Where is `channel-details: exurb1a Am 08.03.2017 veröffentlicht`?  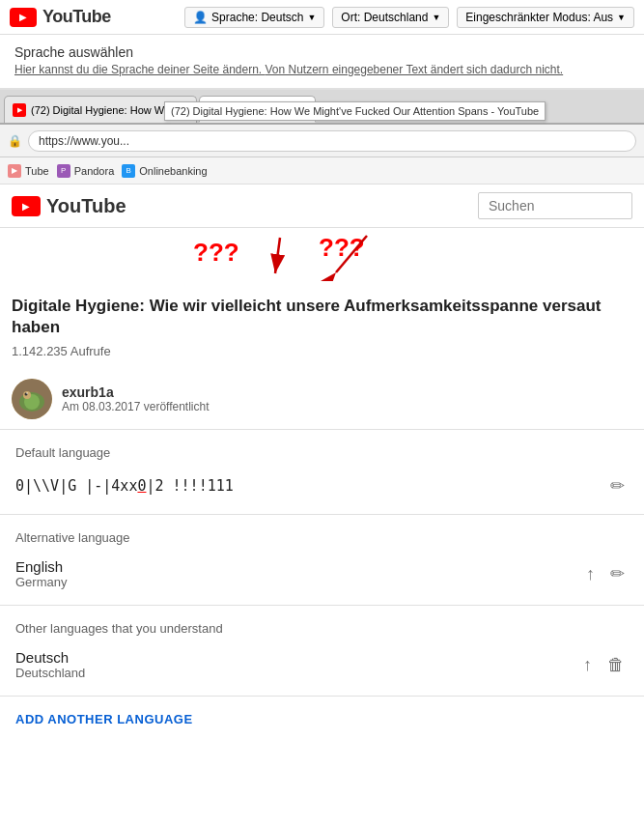
channel-details: exurb1a Am 08.03.2017 veröffentlicht is located at coordinates (348, 399).